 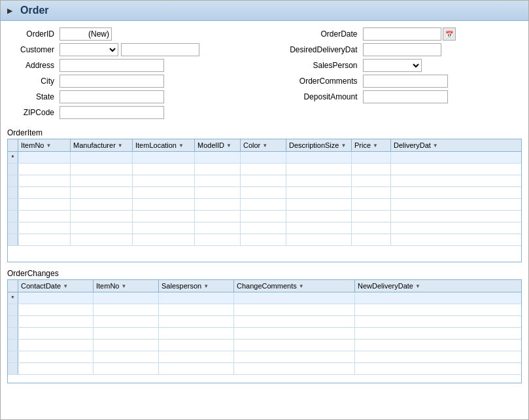 I want to click on orderitem-cell-itemlocation, so click(x=163, y=157).